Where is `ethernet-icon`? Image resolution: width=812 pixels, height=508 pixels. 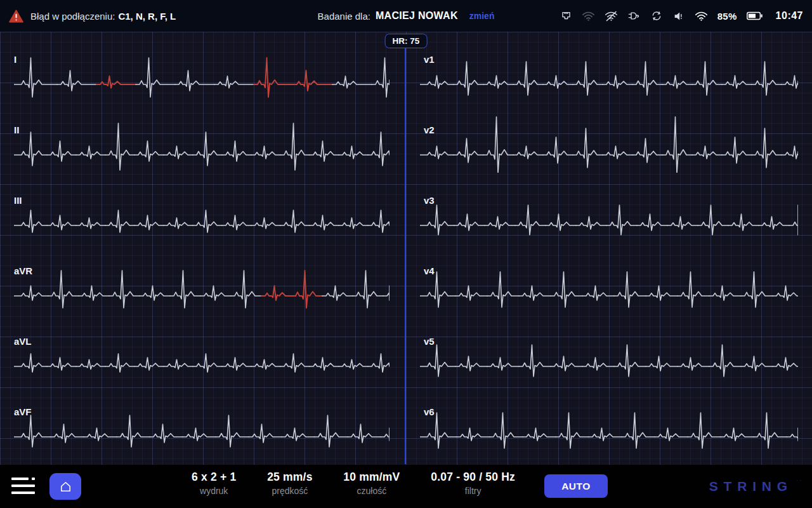
ethernet-icon is located at coordinates (566, 17).